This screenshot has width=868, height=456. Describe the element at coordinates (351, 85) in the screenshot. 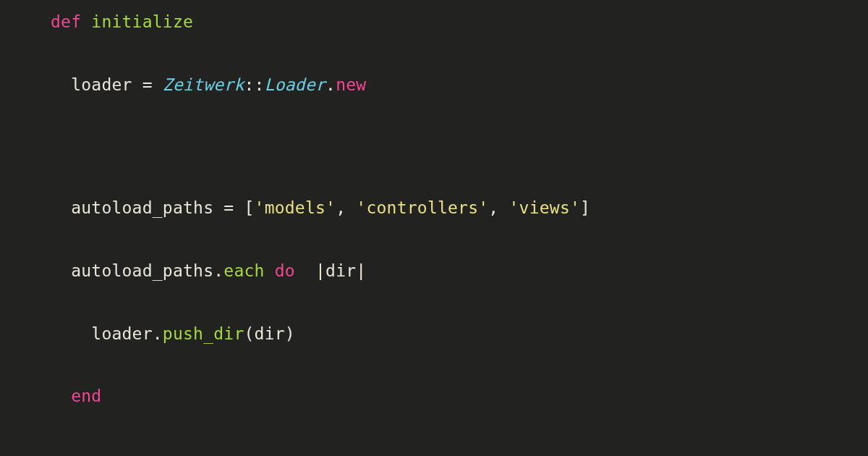

I see `method-call: new` at that location.